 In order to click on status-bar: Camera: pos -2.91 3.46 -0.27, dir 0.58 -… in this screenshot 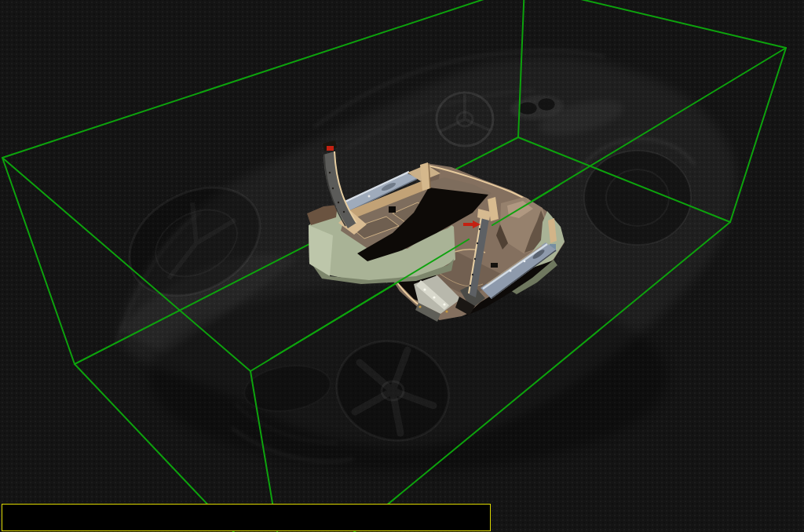, I will do `click(247, 518)`.